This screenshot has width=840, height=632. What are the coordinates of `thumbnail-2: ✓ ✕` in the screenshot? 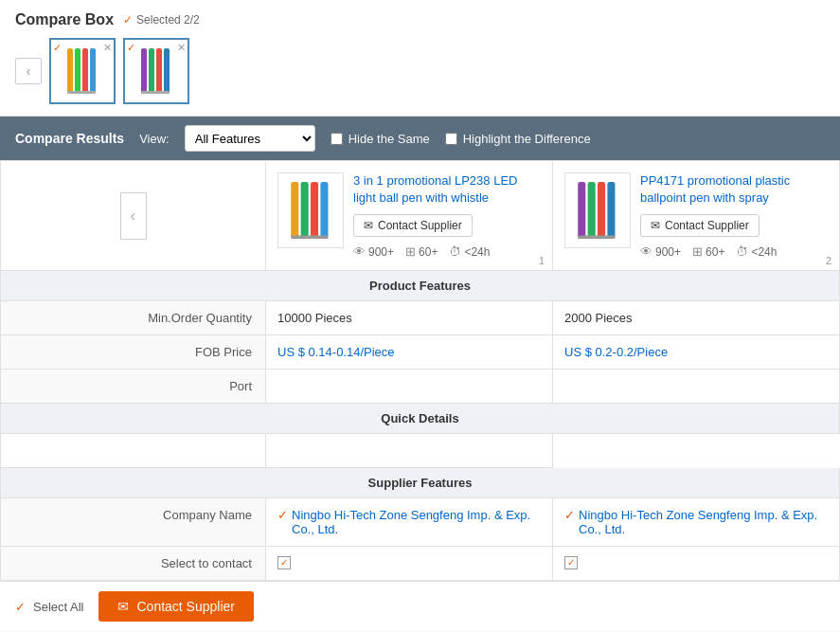 It's located at (156, 71).